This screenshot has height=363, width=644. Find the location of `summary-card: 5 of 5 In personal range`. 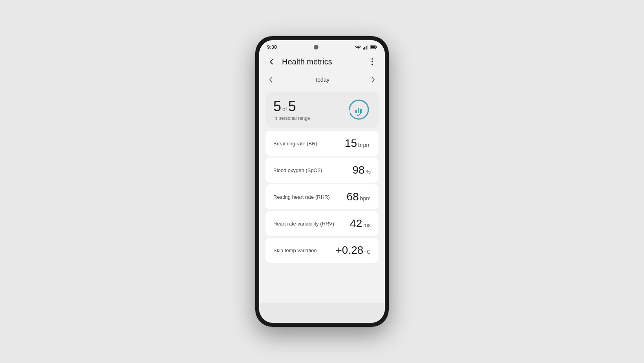

summary-card: 5 of 5 In personal range is located at coordinates (322, 110).